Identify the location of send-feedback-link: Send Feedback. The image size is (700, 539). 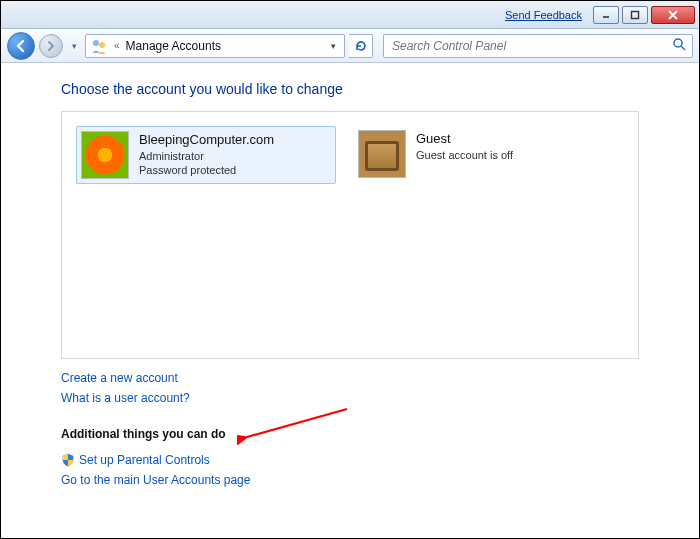
(544, 15).